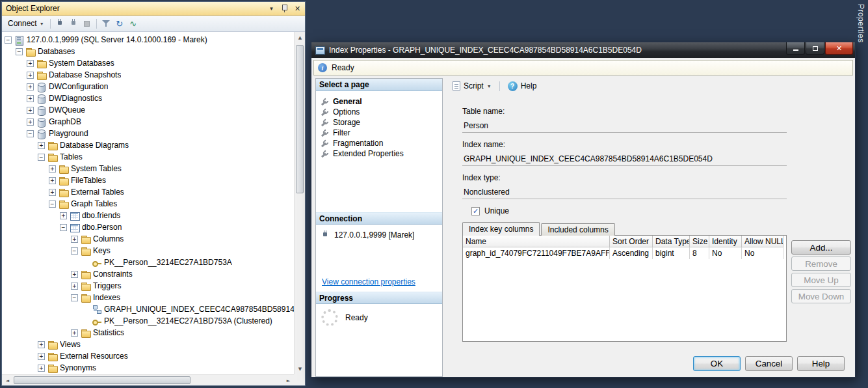 This screenshot has width=868, height=388. Describe the element at coordinates (148, 157) in the screenshot. I see `tree-node: −Tables` at that location.